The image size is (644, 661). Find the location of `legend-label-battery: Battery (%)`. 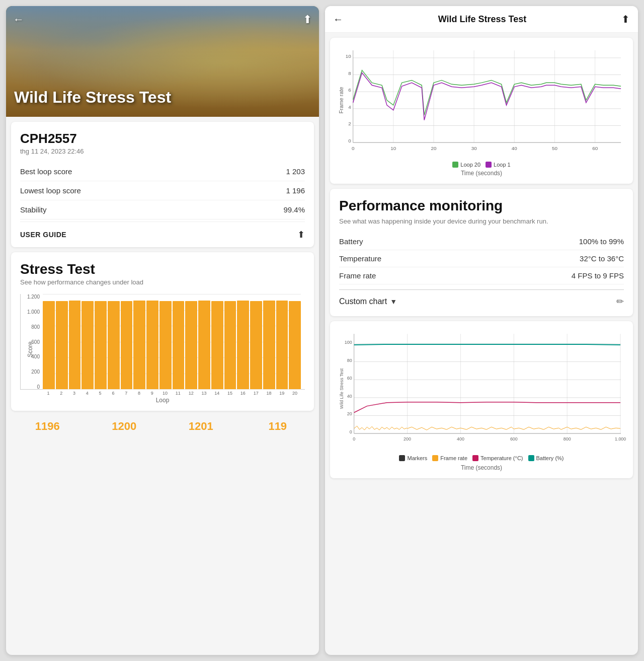

legend-label-battery: Battery (%) is located at coordinates (550, 458).